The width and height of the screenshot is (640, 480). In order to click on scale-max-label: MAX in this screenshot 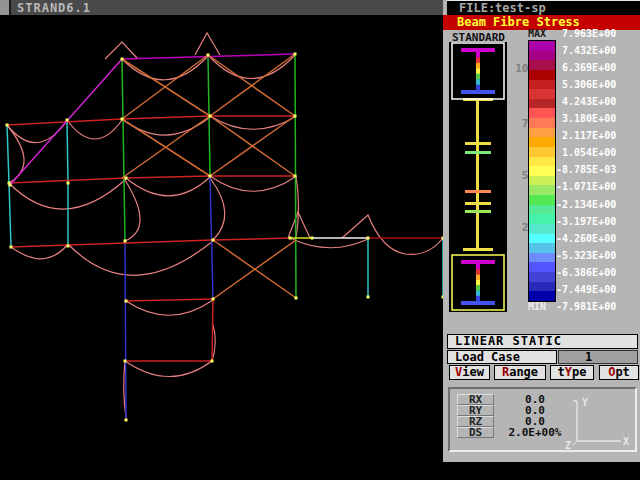, I will do `click(542, 34)`.